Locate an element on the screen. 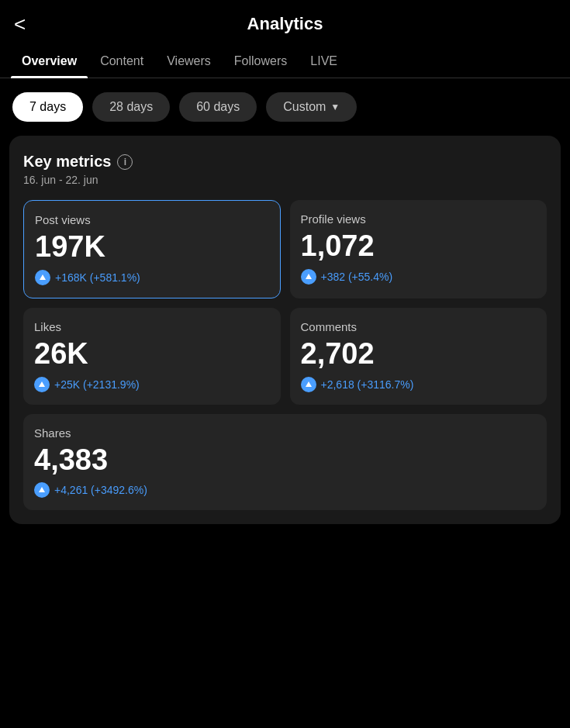  metric-change-profile-views: +382 (+55.4%) is located at coordinates (419, 277).